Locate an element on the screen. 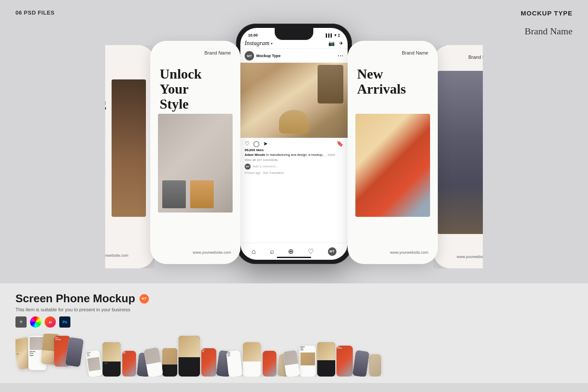  post-username: Mockup Type is located at coordinates (269, 56).